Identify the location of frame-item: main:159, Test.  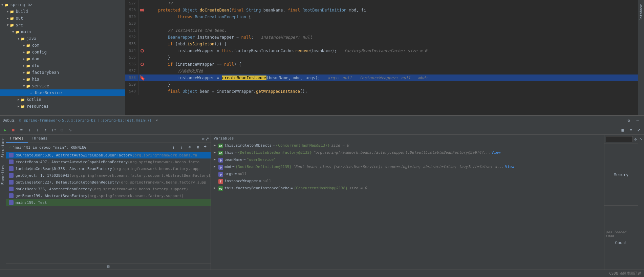
(108, 203).